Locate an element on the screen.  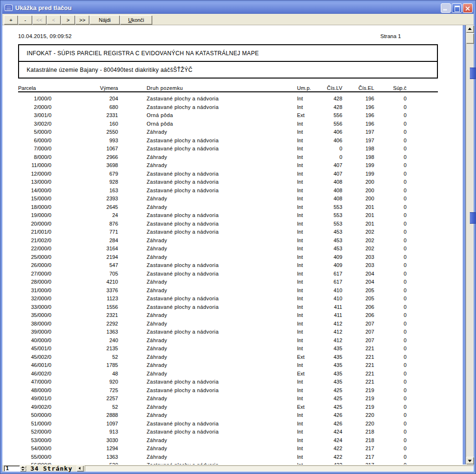
cell-cis-el: 219 is located at coordinates (362, 407).